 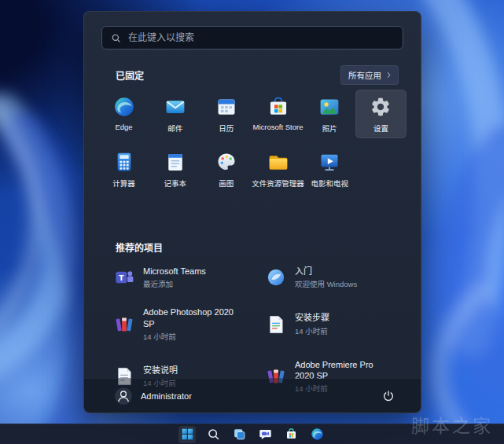 I want to click on teams-icon: T, so click(x=124, y=277).